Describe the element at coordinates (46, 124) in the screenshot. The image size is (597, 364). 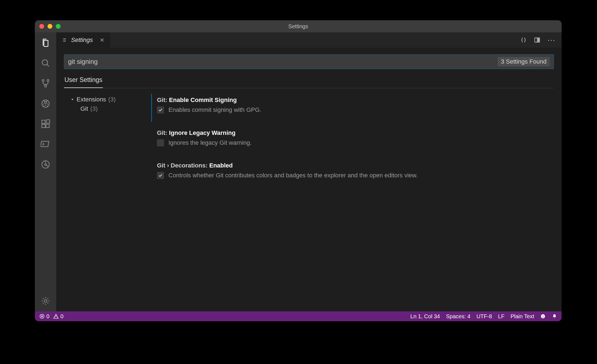
I see `extensions-icon` at that location.